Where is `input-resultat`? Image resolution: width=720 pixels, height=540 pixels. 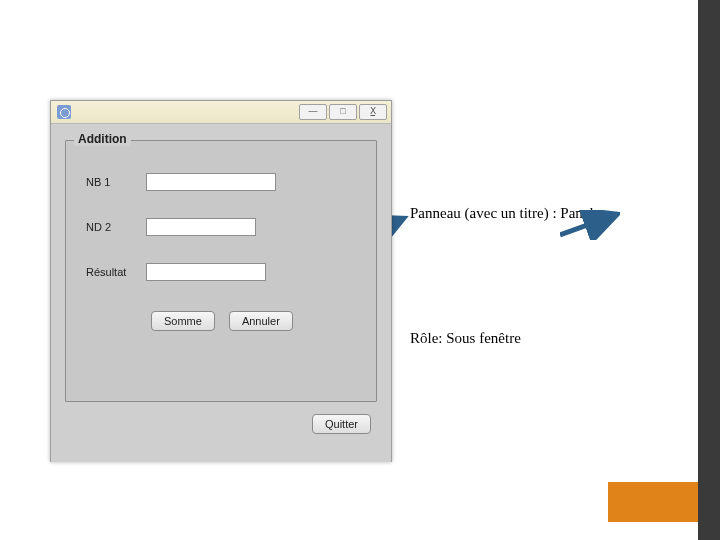
input-resultat is located at coordinates (206, 272).